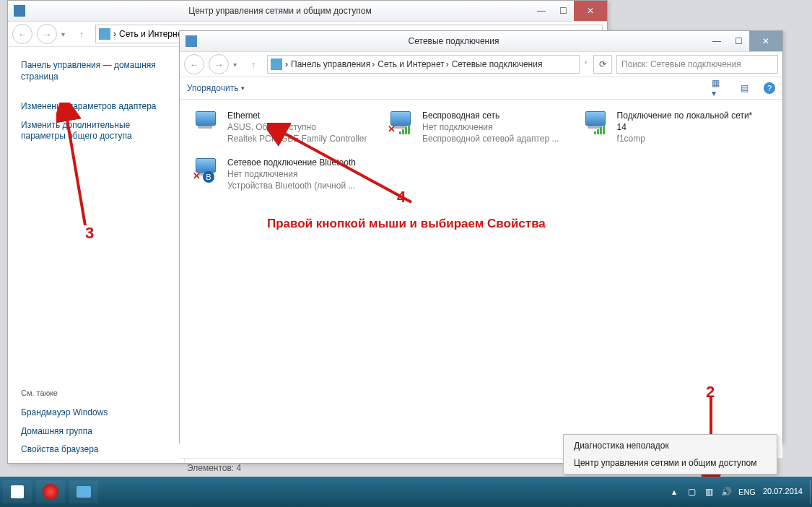 This screenshot has height=507, width=812. What do you see at coordinates (673, 127) in the screenshot?
I see `adapter-lan14: Подключение по локальной сети* 14 f1comp` at bounding box center [673, 127].